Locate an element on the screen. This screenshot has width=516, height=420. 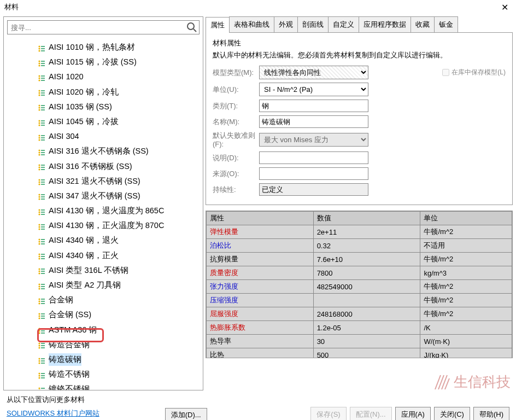
table-row: 质量密度7800kg/m^3 is located at coordinates (360, 273).